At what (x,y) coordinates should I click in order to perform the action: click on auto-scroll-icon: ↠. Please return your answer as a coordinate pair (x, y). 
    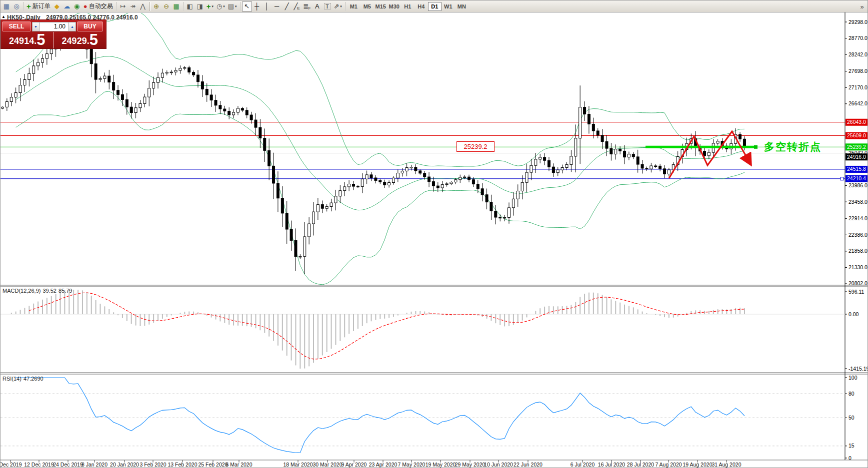
    Looking at the image, I should click on (133, 6).